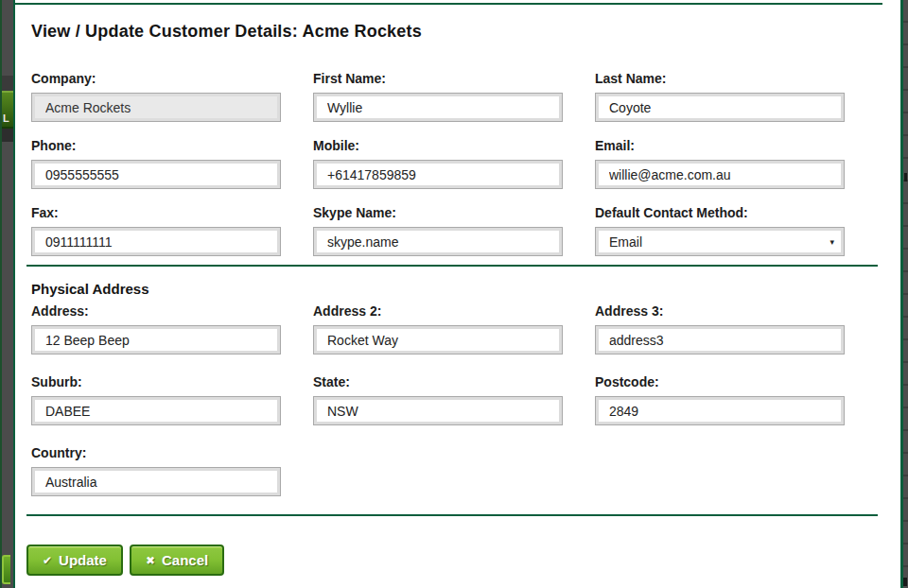 The image size is (908, 588). I want to click on field-country: Country:, so click(156, 471).